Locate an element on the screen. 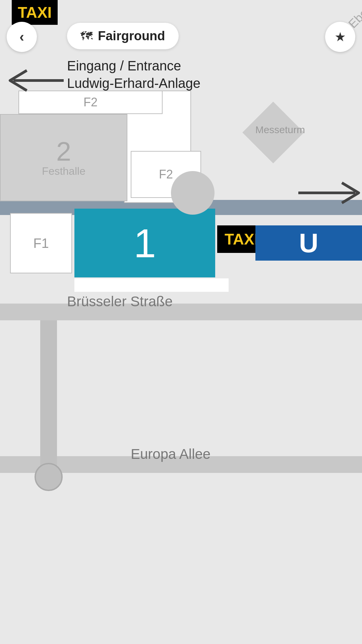  map-title-text: Fairground is located at coordinates (131, 36).